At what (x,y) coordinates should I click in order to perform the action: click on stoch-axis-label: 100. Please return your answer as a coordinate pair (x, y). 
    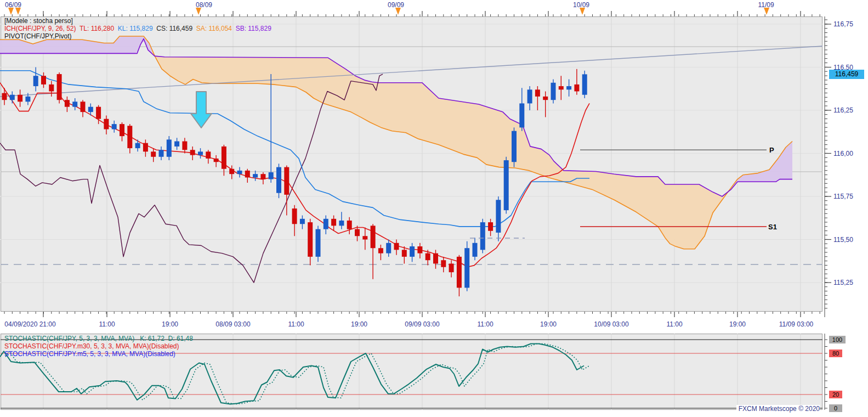
    Looking at the image, I should click on (837, 340).